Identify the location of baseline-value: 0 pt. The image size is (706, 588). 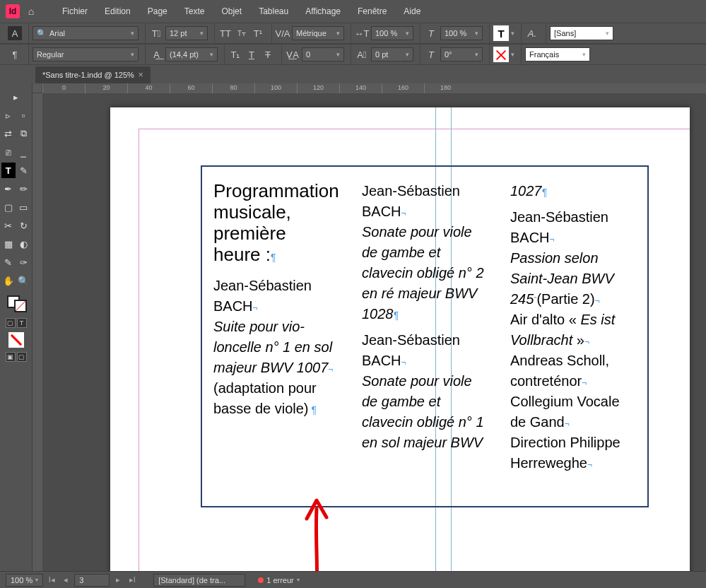
(382, 54).